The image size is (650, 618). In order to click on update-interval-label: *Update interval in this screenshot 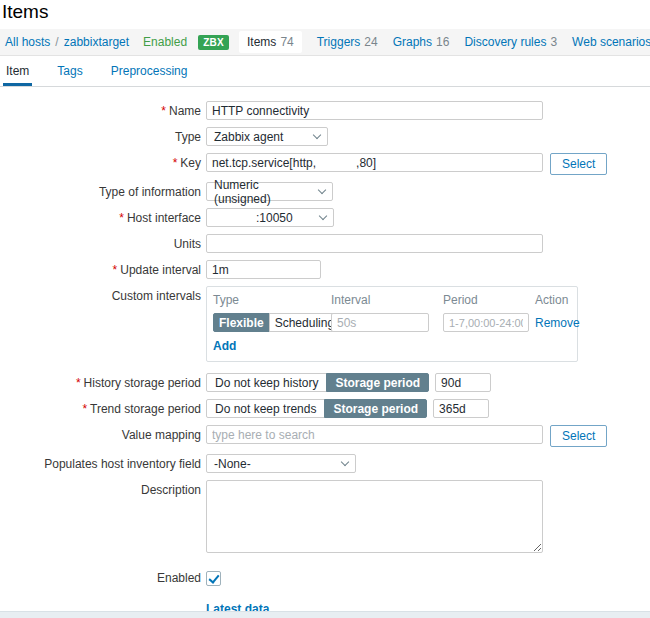, I will do `click(103, 268)`.